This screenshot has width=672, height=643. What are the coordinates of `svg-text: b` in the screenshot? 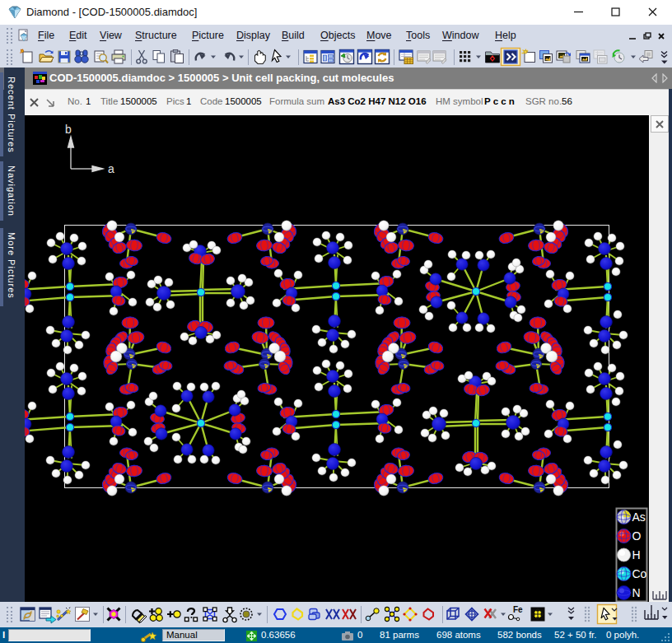 It's located at (68, 129).